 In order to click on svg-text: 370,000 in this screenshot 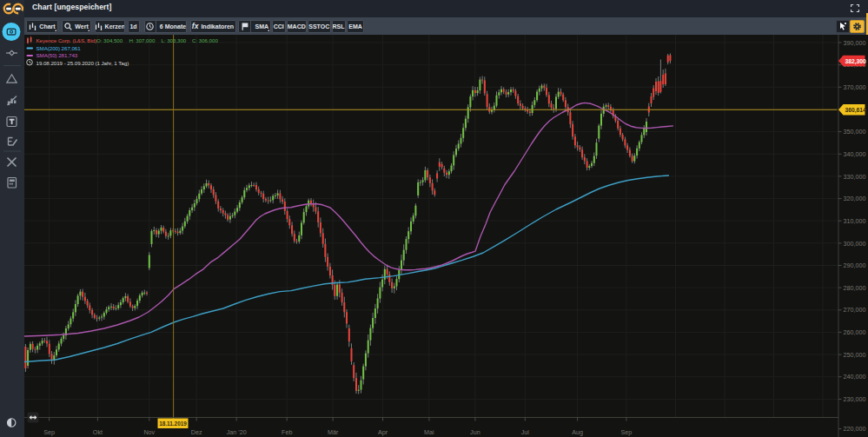, I will do `click(855, 87)`.